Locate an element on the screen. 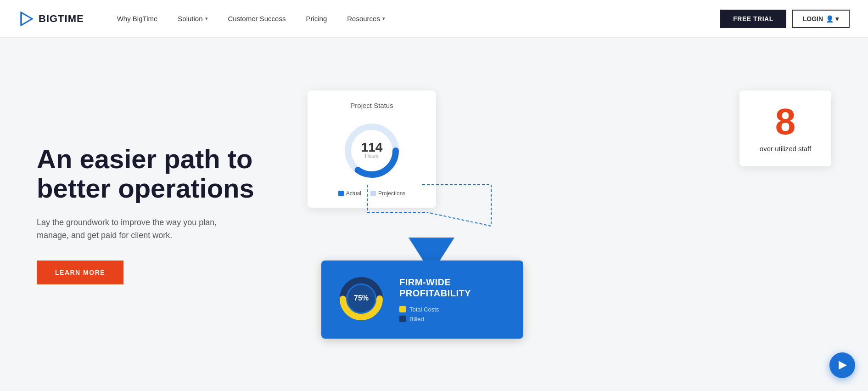  hours-value: 114 is located at coordinates (372, 147).